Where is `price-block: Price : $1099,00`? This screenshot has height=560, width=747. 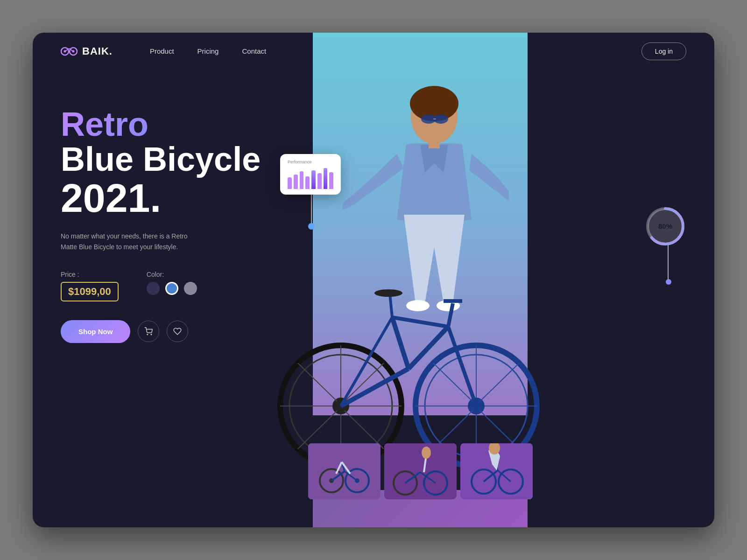
price-block: Price : $1099,00 is located at coordinates (90, 286).